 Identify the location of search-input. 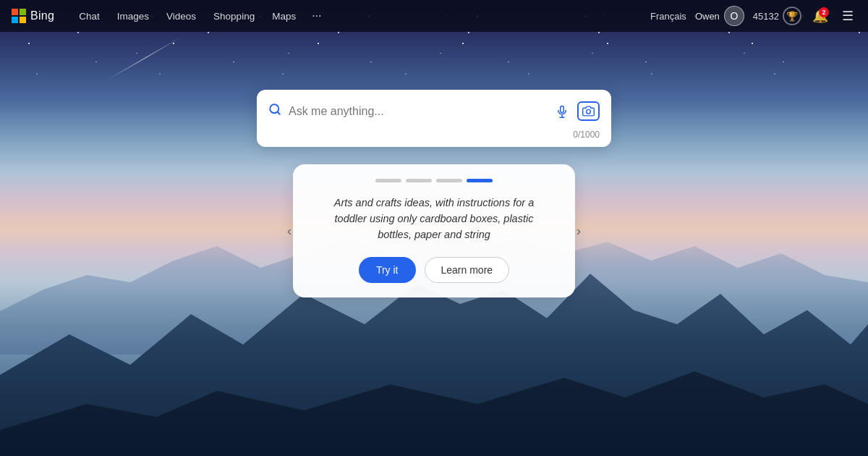
(417, 111).